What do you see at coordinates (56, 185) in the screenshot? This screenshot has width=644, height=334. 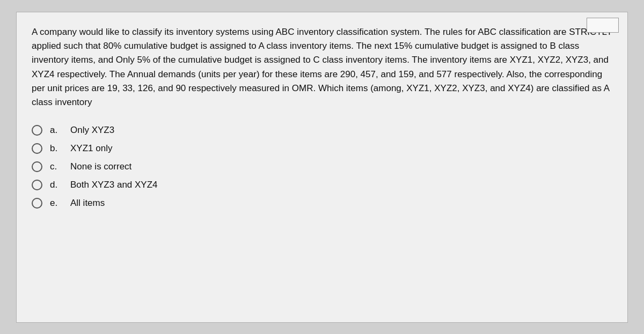 I see `option-label-d: d.` at bounding box center [56, 185].